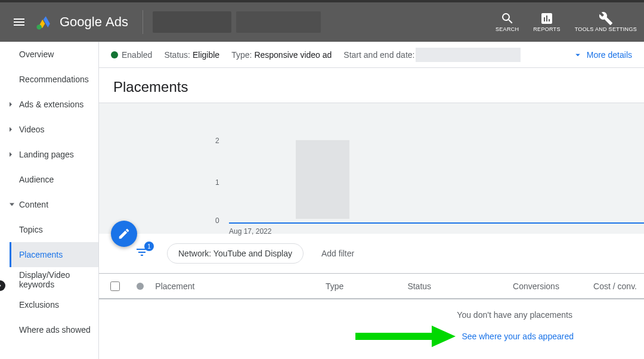  Describe the element at coordinates (217, 141) in the screenshot. I see `y-tick: 2` at that location.